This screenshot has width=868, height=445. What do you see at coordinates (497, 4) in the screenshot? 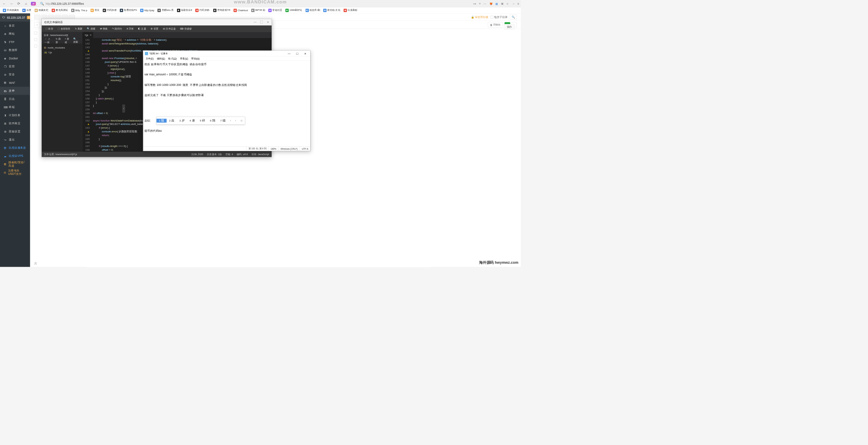
I see `ext1-icon: ▦` at bounding box center [497, 4].